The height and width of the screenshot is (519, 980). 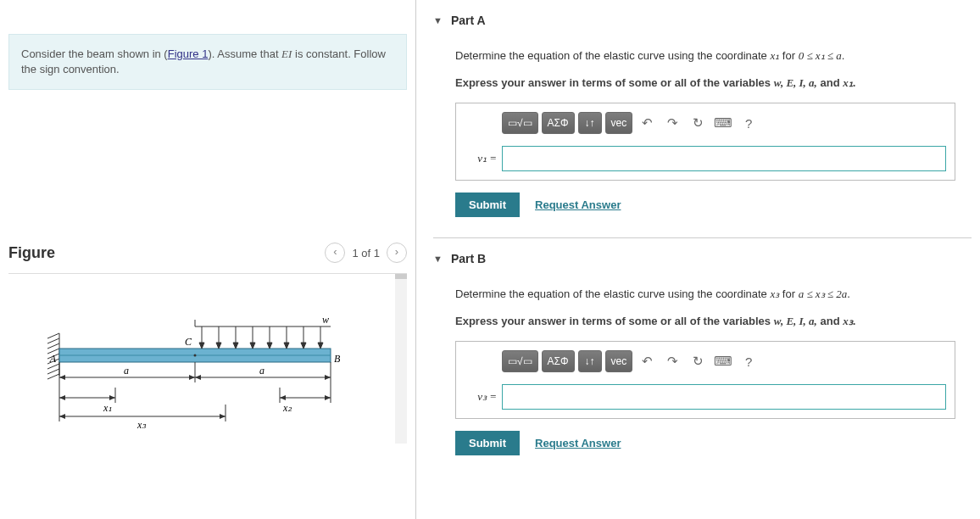 What do you see at coordinates (32, 253) in the screenshot?
I see `figure-title: Figure` at bounding box center [32, 253].